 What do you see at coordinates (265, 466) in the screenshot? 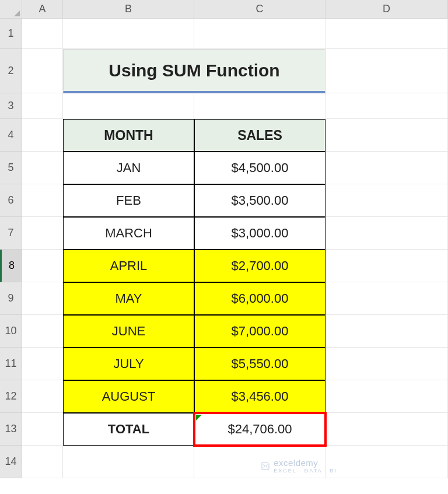
I see `excel-icon` at bounding box center [265, 466].